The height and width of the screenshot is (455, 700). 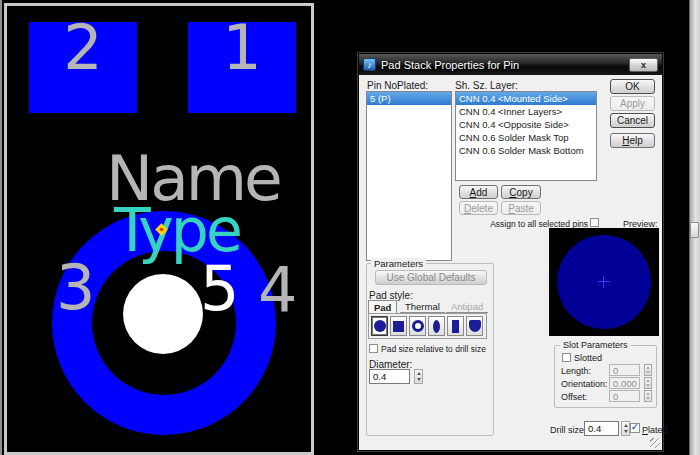 What do you see at coordinates (576, 371) in the screenshot?
I see `length-label: Length:` at bounding box center [576, 371].